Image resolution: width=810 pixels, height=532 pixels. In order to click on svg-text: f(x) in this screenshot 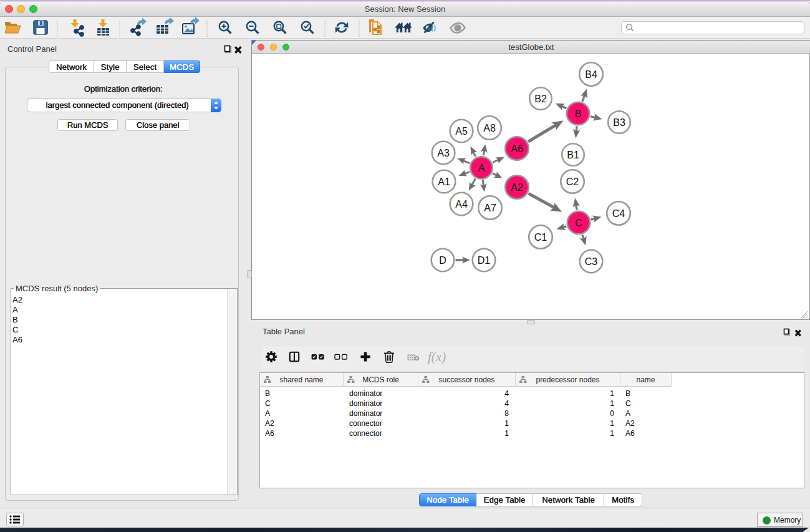, I will do `click(436, 357)`.